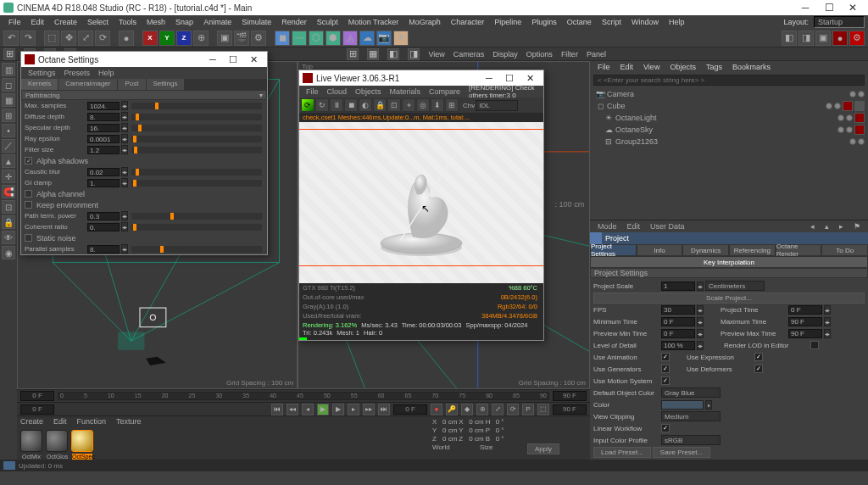 The height and width of the screenshot is (485, 868). I want to click on edge-mode-button: ／, so click(8, 146).